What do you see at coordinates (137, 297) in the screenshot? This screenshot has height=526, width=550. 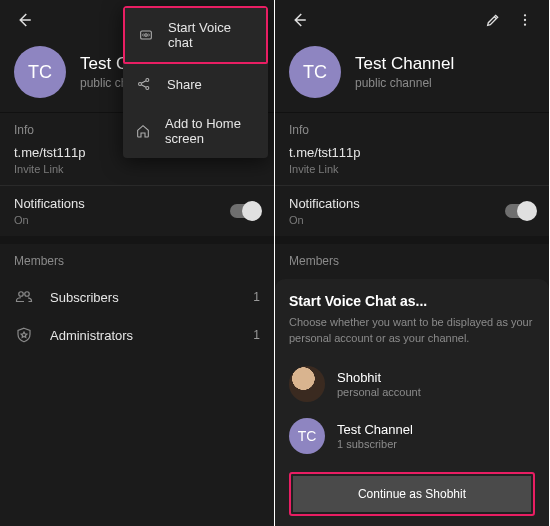 I see `subscribers-row: Subscribers 1` at bounding box center [137, 297].